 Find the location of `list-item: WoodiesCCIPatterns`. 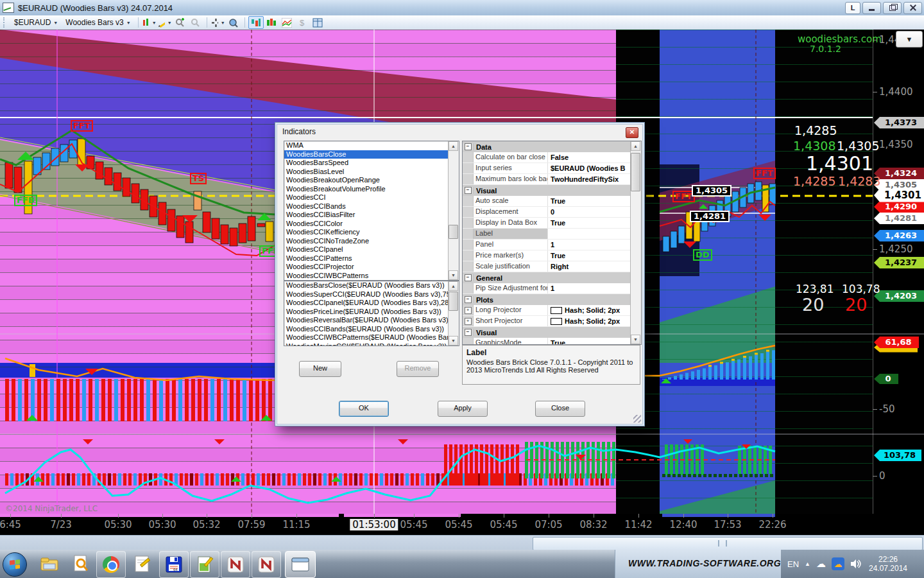

list-item: WoodiesCCIPatterns is located at coordinates (372, 259).